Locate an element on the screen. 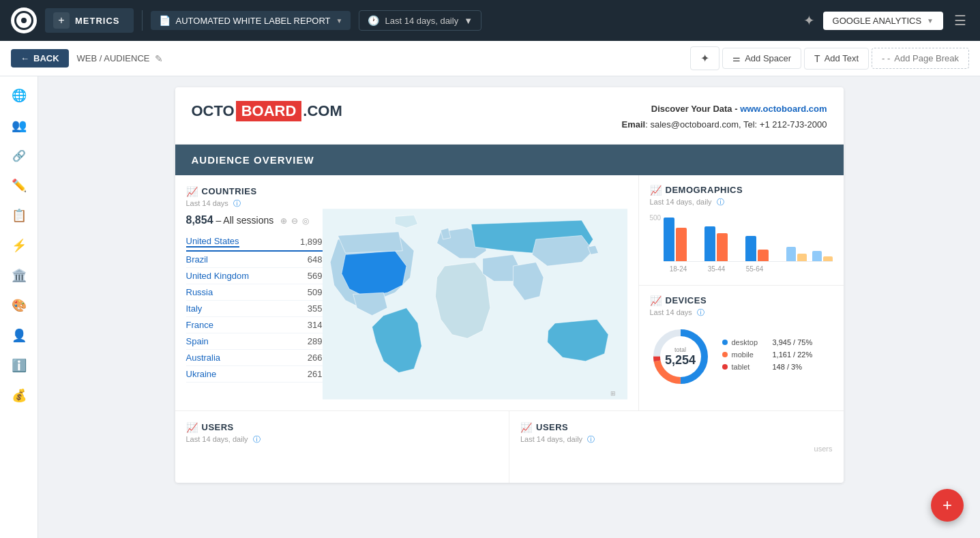  country-value: 355 is located at coordinates (315, 308).